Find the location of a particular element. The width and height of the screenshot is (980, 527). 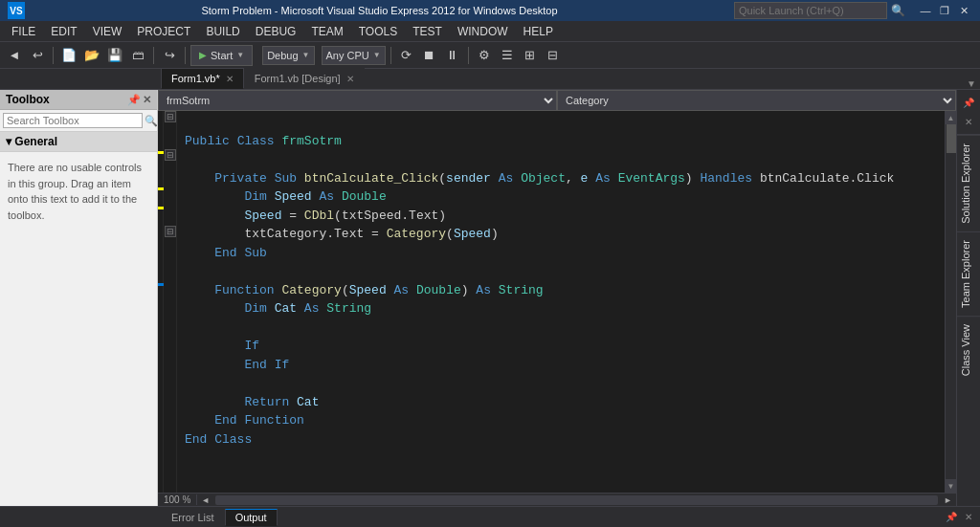

properties-pin-button: 📌 is located at coordinates (969, 102).